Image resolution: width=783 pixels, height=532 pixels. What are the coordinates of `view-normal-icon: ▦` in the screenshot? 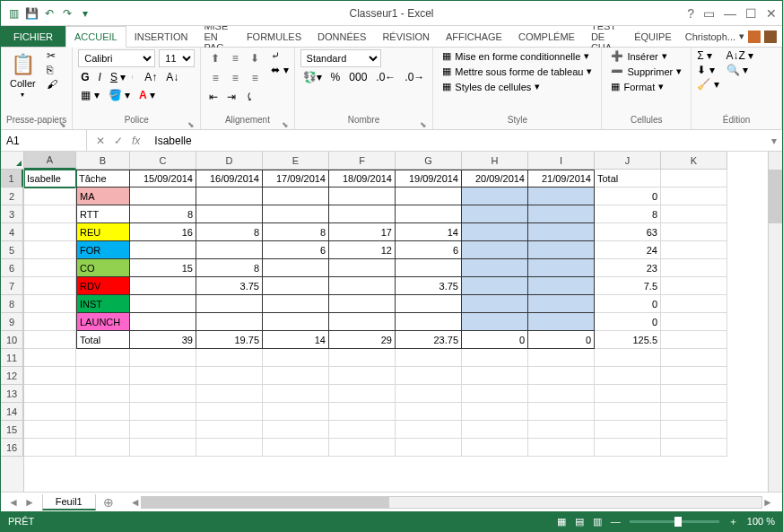 It's located at (561, 522).